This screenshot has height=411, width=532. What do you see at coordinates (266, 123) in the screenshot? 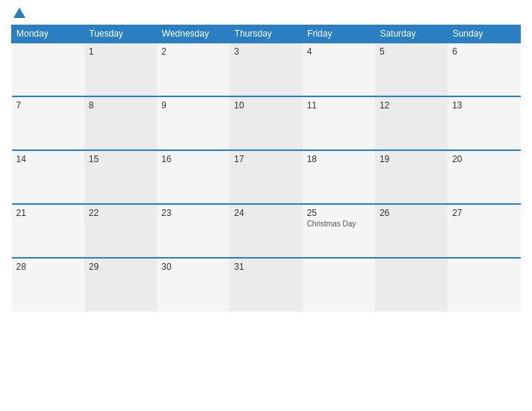
I see `week-row-2: 78910111213` at bounding box center [266, 123].